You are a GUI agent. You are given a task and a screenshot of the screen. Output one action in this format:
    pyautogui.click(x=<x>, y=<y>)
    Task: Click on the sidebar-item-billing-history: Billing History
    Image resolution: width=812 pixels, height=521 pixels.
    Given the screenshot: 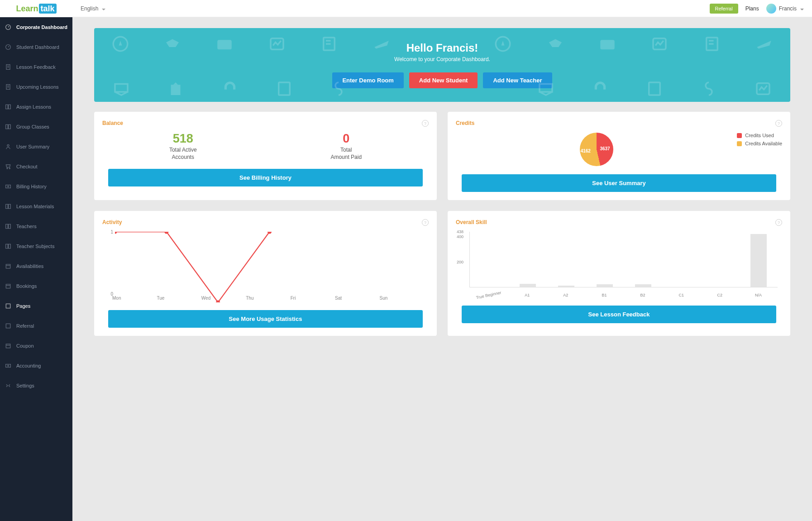 What is the action you would take?
    pyautogui.click(x=36, y=186)
    